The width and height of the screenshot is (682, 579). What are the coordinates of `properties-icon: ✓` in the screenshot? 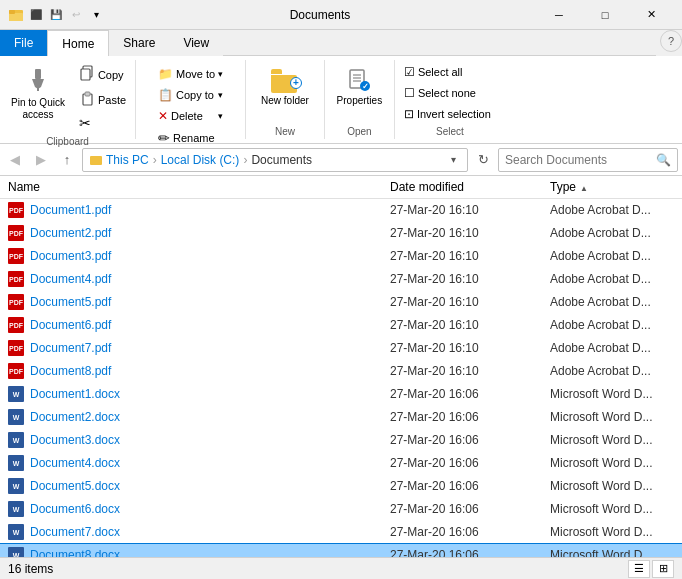 It's located at (359, 80).